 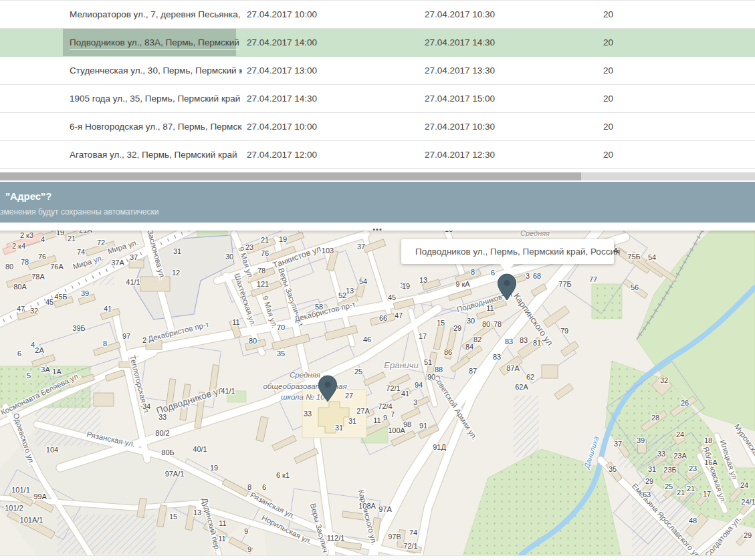 What do you see at coordinates (21, 309) in the screenshot?
I see `svg-text: 47` at bounding box center [21, 309].